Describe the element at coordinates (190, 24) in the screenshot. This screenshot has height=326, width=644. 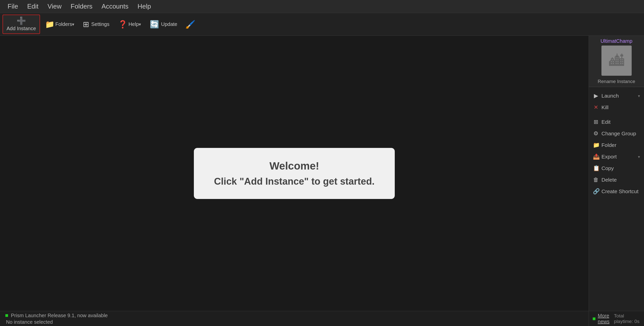
I see `brush-tool-button: 🖌️` at that location.